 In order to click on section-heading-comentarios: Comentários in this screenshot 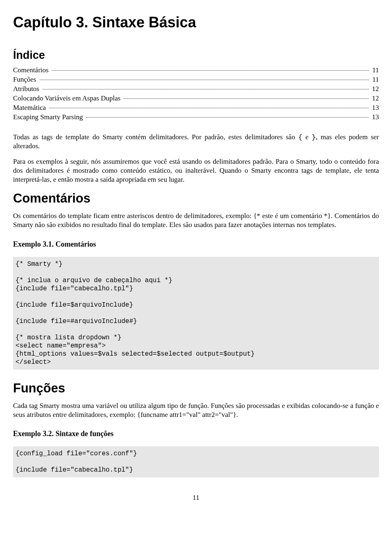, I will do `click(196, 198)`.